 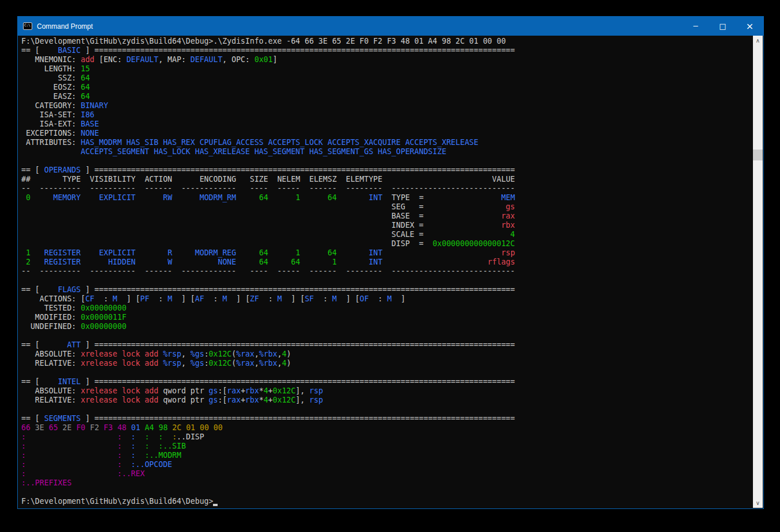 I want to click on console-text: 00, so click(x=204, y=428).